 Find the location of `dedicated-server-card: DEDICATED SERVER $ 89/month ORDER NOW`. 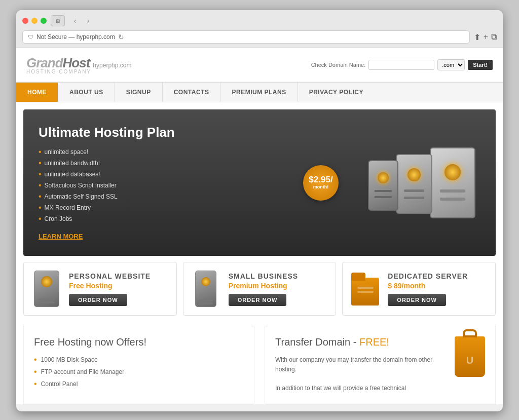

dedicated-server-card: DEDICATED SERVER $ 89/month ORDER NOW is located at coordinates (419, 289).